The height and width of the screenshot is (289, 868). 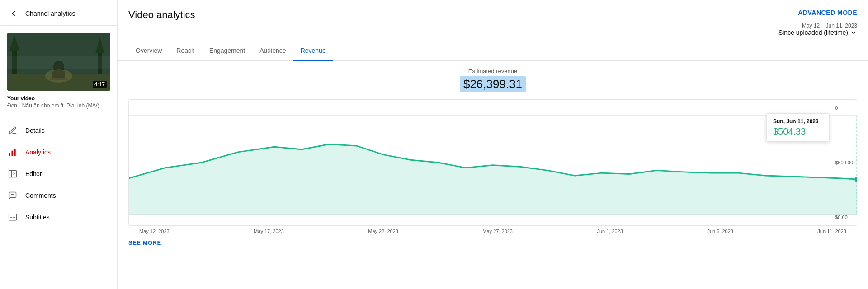 I want to click on advanced-mode-button: ADVANCED MODE, so click(x=827, y=13).